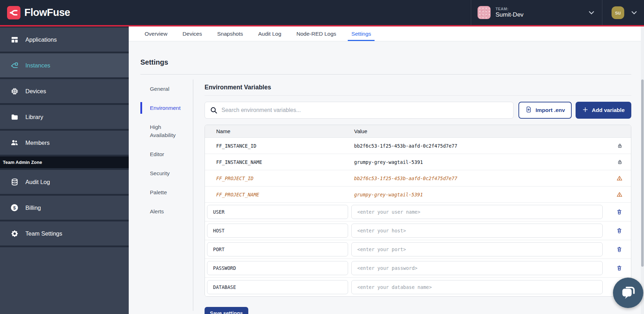 The height and width of the screenshot is (314, 644). What do you see at coordinates (226, 310) in the screenshot?
I see `save-settings-button: Save settings` at bounding box center [226, 310].